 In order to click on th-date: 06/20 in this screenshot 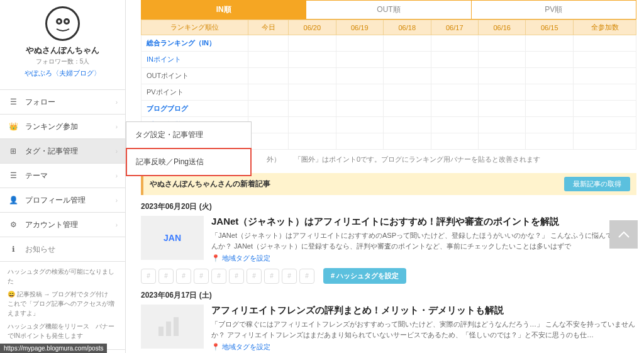, I will do `click(312, 28)`.